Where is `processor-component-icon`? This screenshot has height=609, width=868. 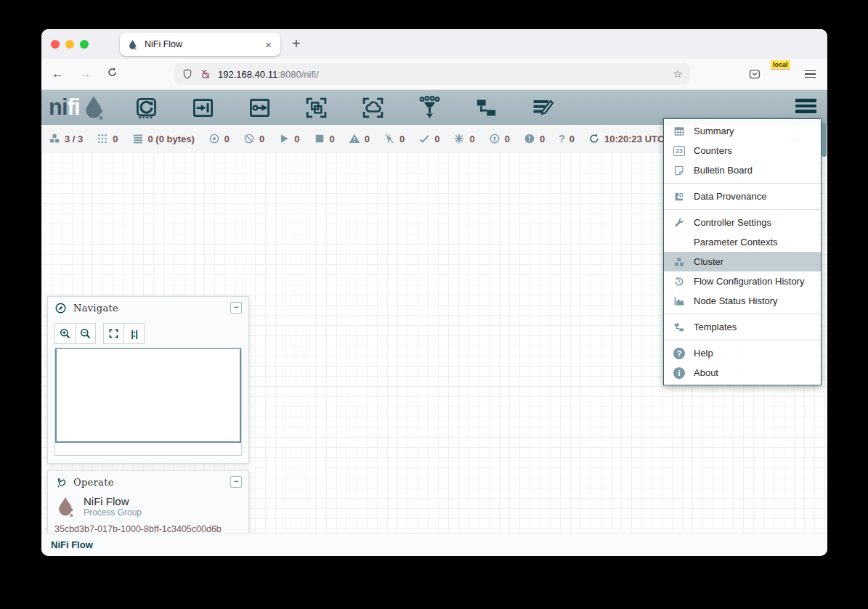
processor-component-icon is located at coordinates (147, 107).